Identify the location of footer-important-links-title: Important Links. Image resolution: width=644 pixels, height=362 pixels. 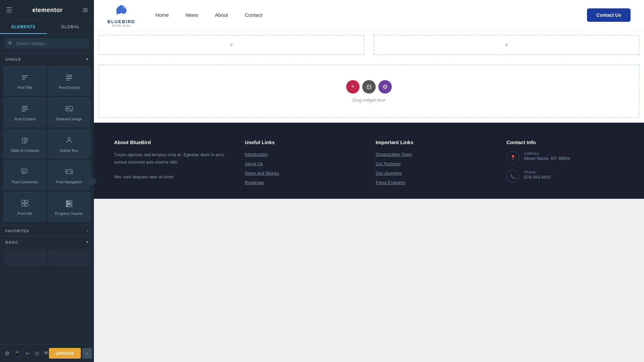
(434, 142).